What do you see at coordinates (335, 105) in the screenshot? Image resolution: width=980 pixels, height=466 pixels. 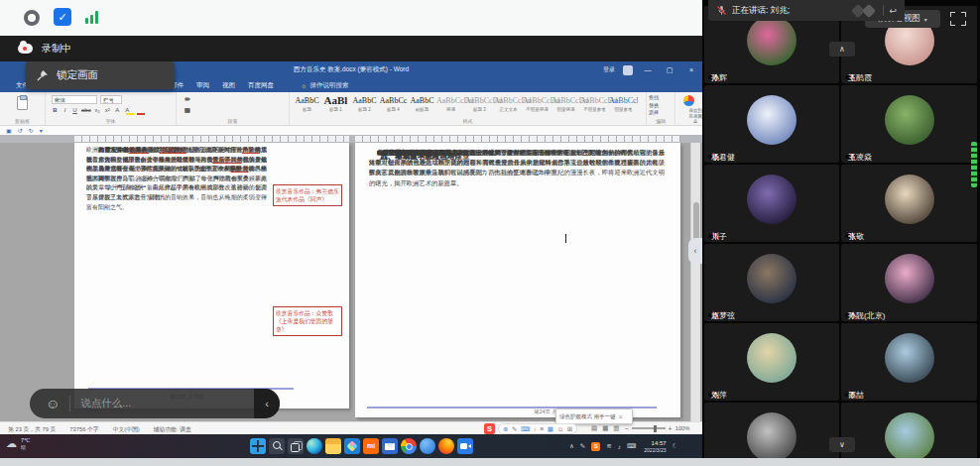 I see `style-chip: AaBl 标题 1` at bounding box center [335, 105].